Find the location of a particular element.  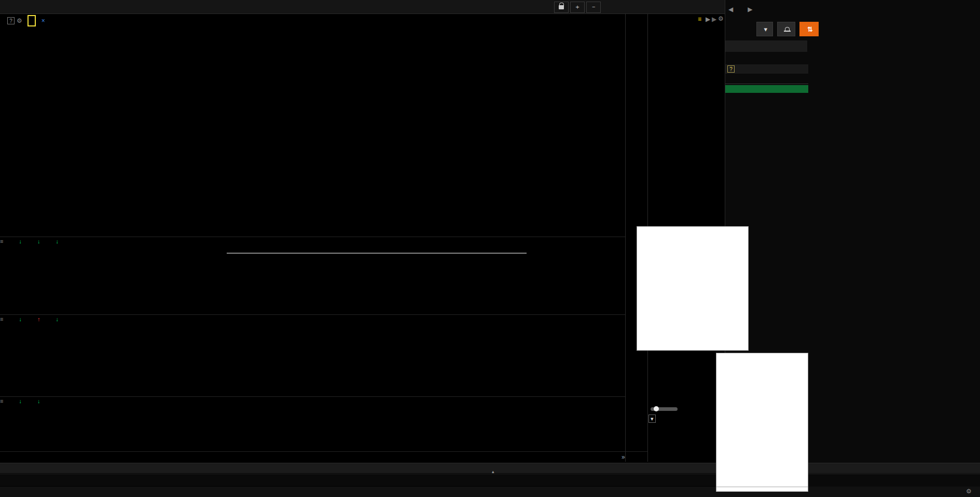

collapse-caret-icon: ▴ is located at coordinates (493, 472).